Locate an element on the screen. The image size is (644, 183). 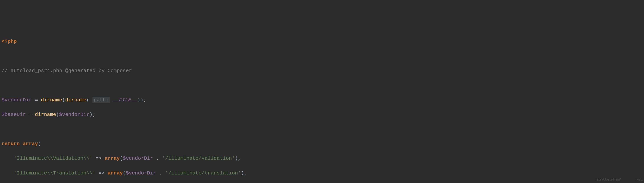
path-string: '/illuminate/translation' is located at coordinates (203, 173).